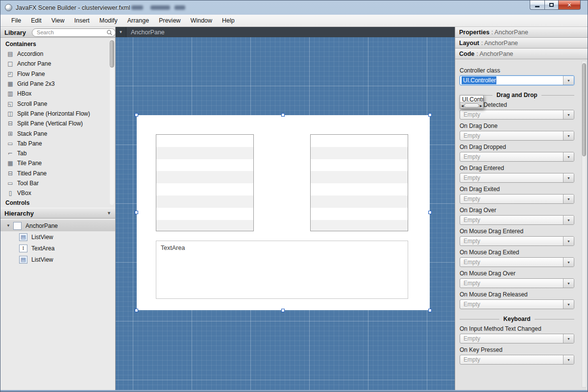 The height and width of the screenshot is (392, 588). What do you see at coordinates (121, 32) in the screenshot?
I see `document-selector-button: ▼` at bounding box center [121, 32].